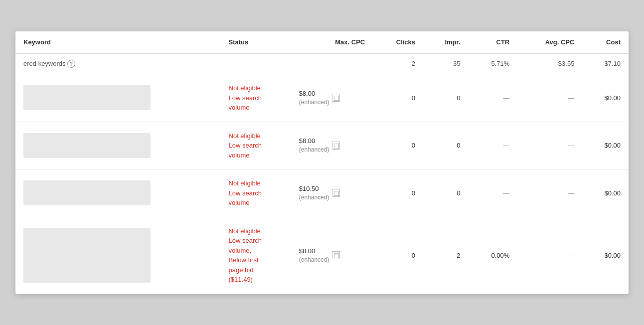  What do you see at coordinates (332, 98) in the screenshot?
I see `cpc-container-1: $8.00 (enhanced)` at bounding box center [332, 98].